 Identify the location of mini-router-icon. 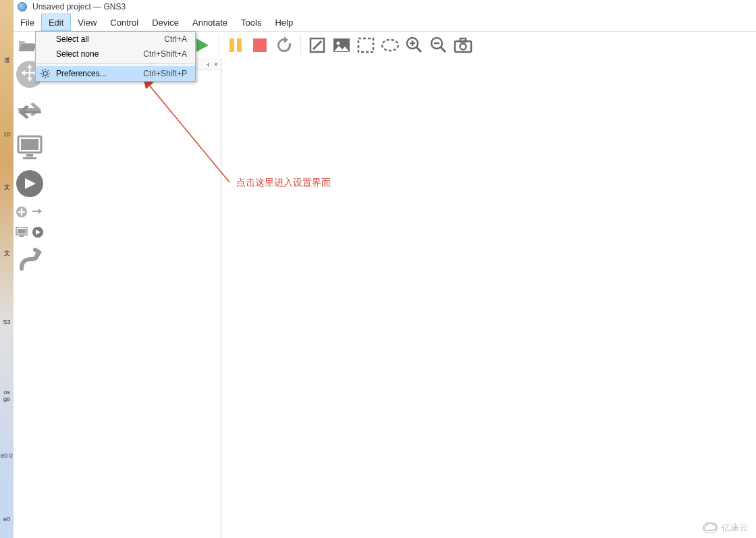
(22, 212).